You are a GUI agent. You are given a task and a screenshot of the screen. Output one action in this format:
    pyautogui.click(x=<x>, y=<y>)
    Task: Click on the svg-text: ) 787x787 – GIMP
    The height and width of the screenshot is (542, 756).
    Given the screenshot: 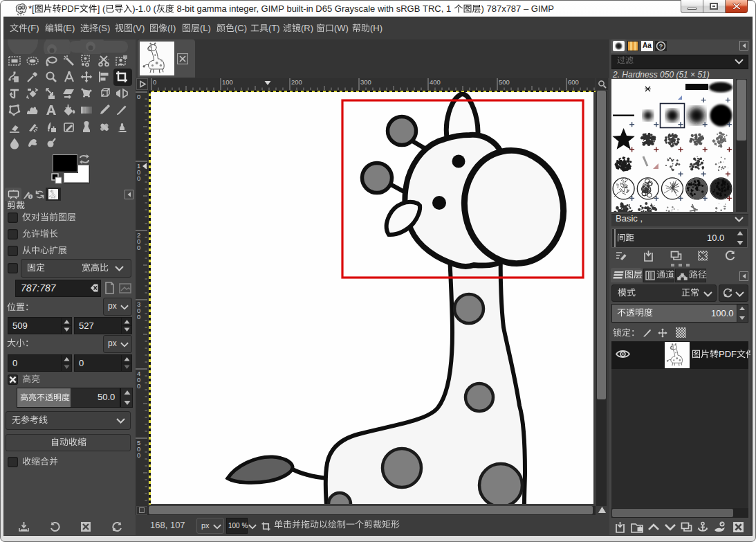 What is the action you would take?
    pyautogui.click(x=518, y=8)
    